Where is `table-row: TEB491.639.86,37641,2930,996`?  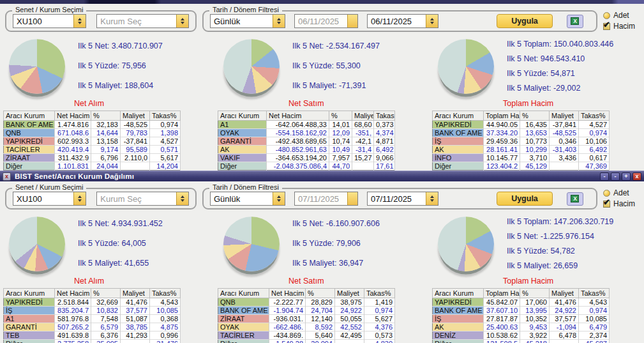
table-row: TEB491.639.86,37641,2930,996 is located at coordinates (92, 336).